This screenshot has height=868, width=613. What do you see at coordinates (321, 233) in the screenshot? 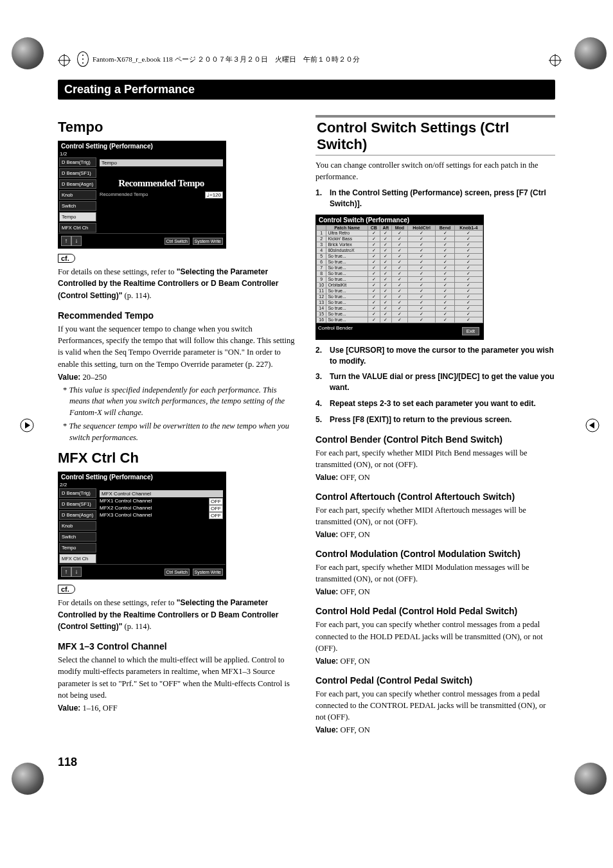
I see `row-num: 1` at bounding box center [321, 233].